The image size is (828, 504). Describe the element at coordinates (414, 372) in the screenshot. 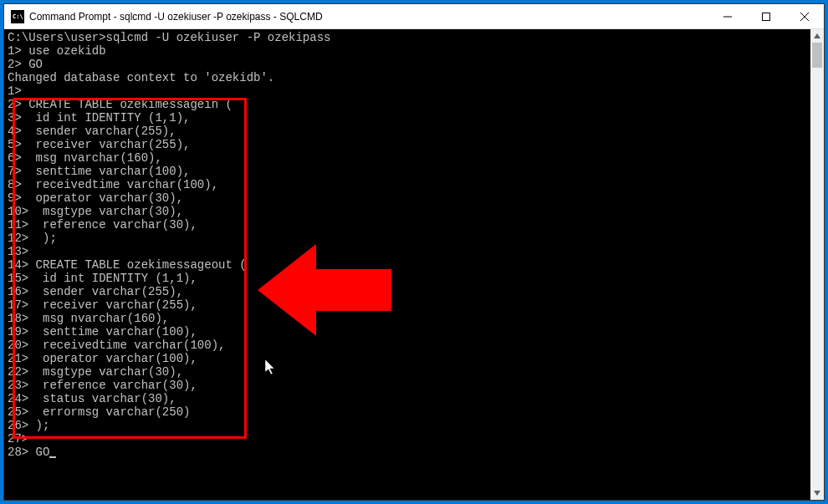

I see `terminal-line: 22> msgtype varchar(30),` at that location.